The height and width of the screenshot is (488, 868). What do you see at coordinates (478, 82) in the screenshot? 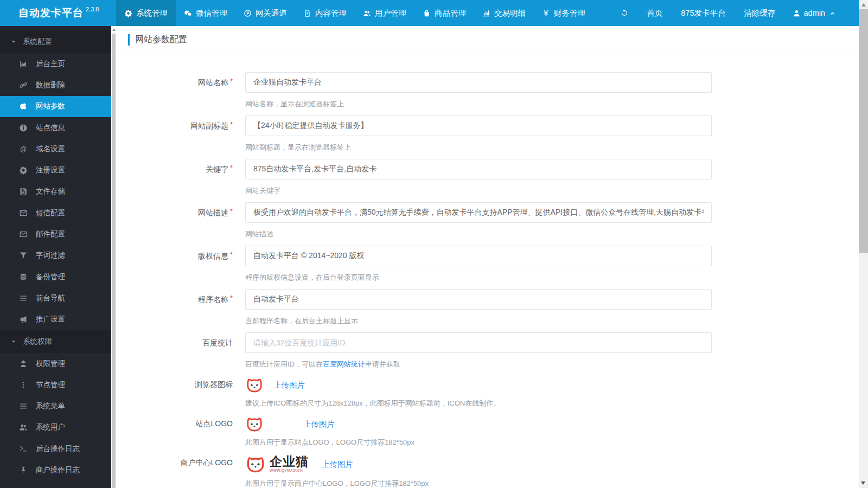
I see `site-name-input` at bounding box center [478, 82].